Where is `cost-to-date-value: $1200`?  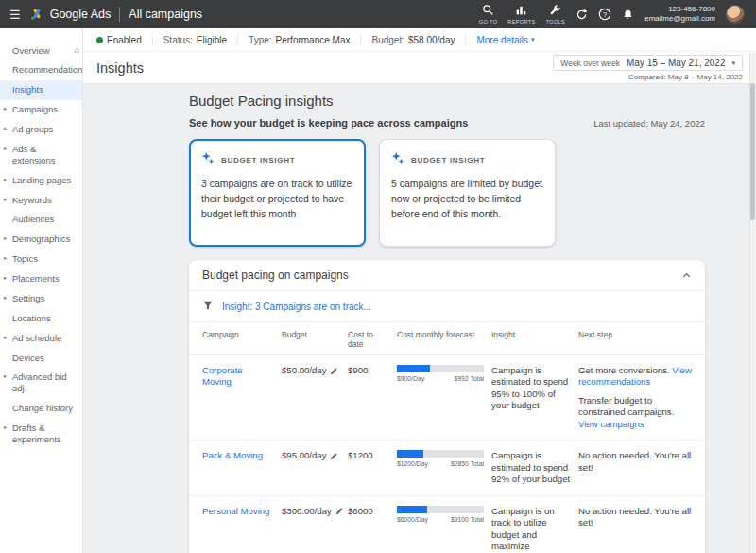
cost-to-date-value: $1200 is located at coordinates (369, 456).